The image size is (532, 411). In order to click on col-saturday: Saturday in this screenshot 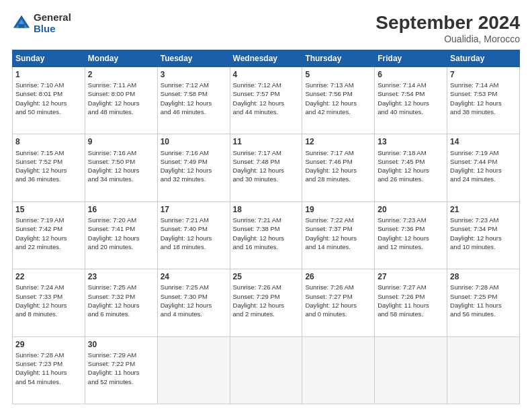, I will do `click(484, 59)`.